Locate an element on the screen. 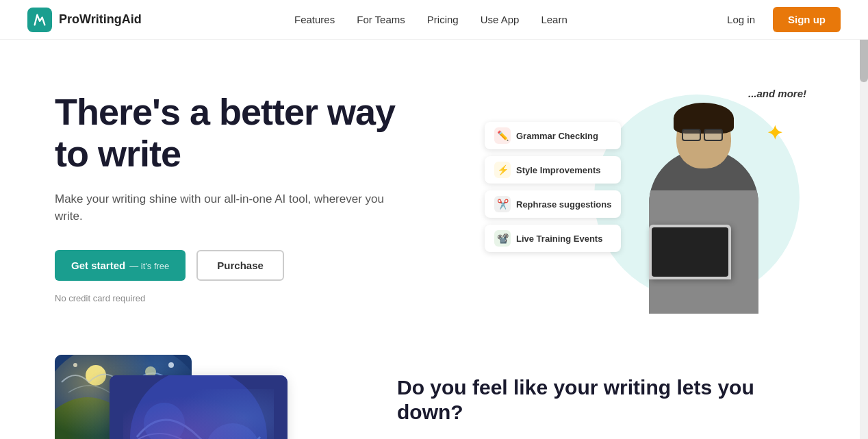 This screenshot has height=439, width=868. section2-illustration: My idea in my head is located at coordinates (199, 397).